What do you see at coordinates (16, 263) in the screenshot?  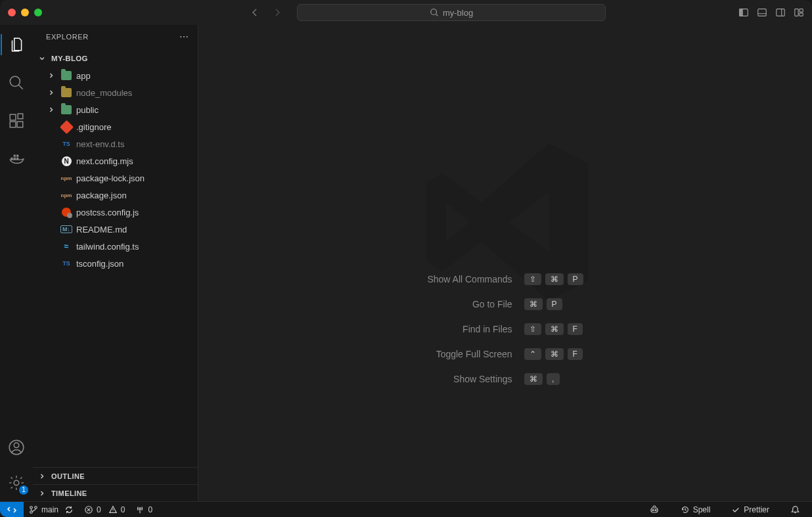 I see `activity-bar: 1` at bounding box center [16, 263].